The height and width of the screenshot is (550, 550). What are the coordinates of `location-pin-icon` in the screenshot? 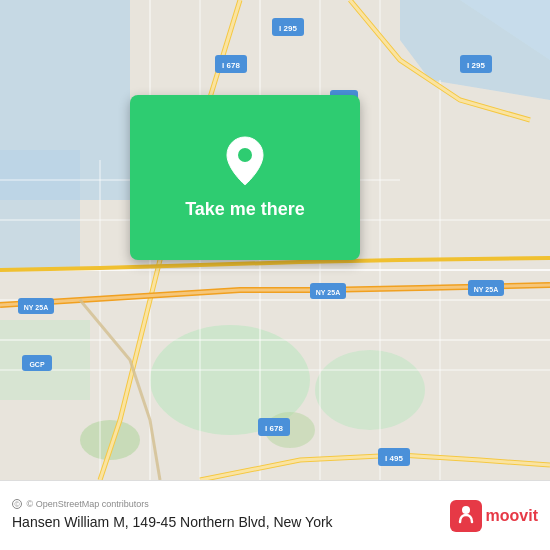 It's located at (245, 161).